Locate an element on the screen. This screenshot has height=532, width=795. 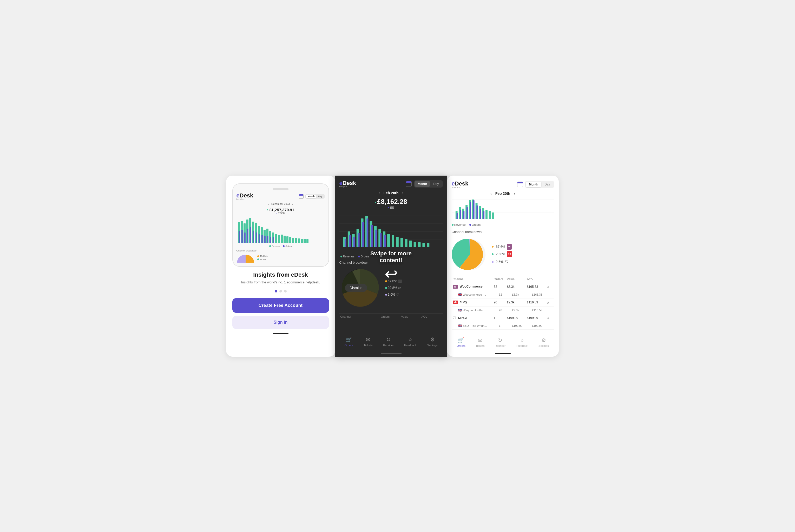
phone-stats: £1,257,370.91 7,958 is located at coordinates (281, 211).